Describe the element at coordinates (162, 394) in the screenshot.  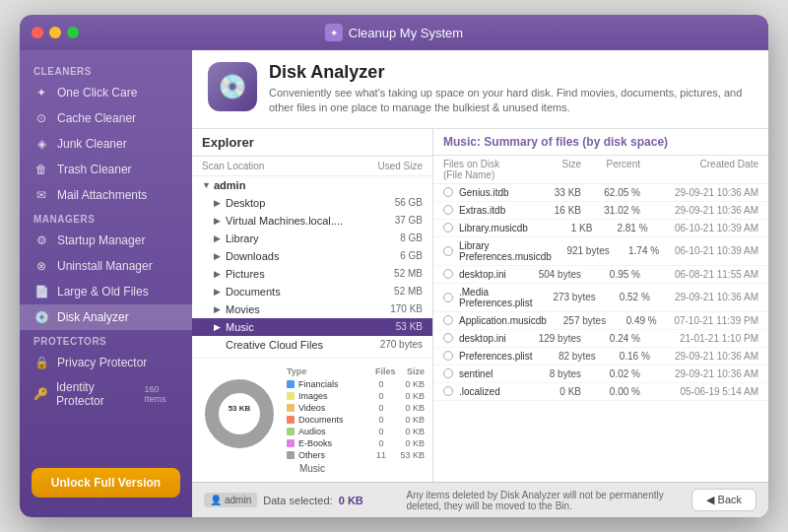
I see `identity-protector-count: 160 Items` at that location.